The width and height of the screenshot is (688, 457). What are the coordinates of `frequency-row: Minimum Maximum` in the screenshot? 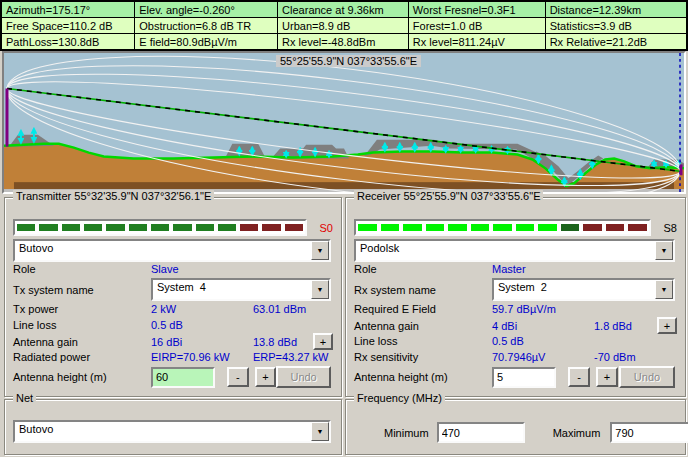 It's located at (516, 432).